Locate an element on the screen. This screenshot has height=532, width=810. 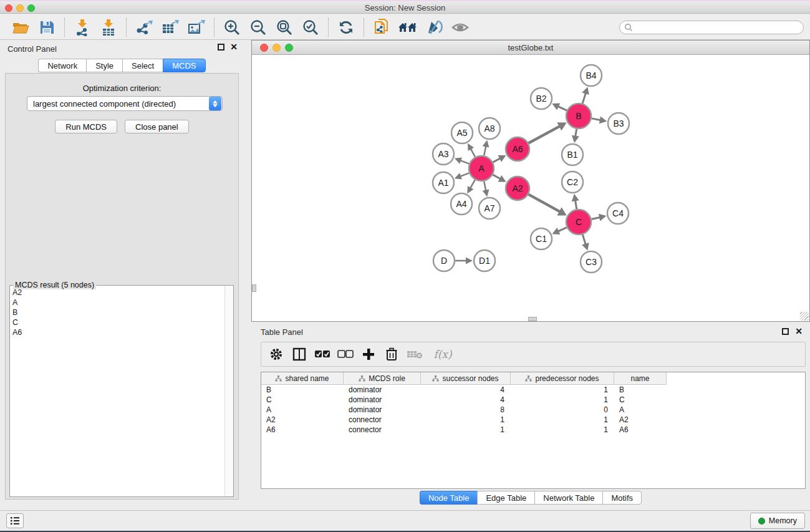
graph-node-D1: D1 is located at coordinates (485, 261).